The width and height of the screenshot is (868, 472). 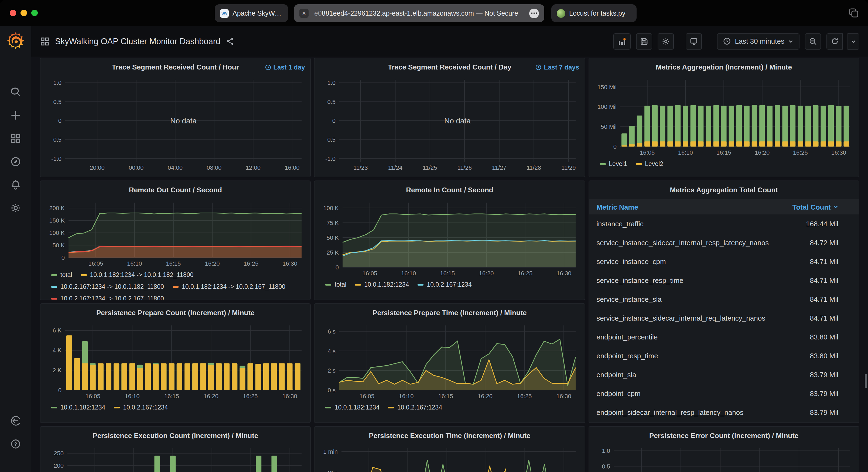 What do you see at coordinates (331, 452) in the screenshot?
I see `svg-text: 1 min` at bounding box center [331, 452].